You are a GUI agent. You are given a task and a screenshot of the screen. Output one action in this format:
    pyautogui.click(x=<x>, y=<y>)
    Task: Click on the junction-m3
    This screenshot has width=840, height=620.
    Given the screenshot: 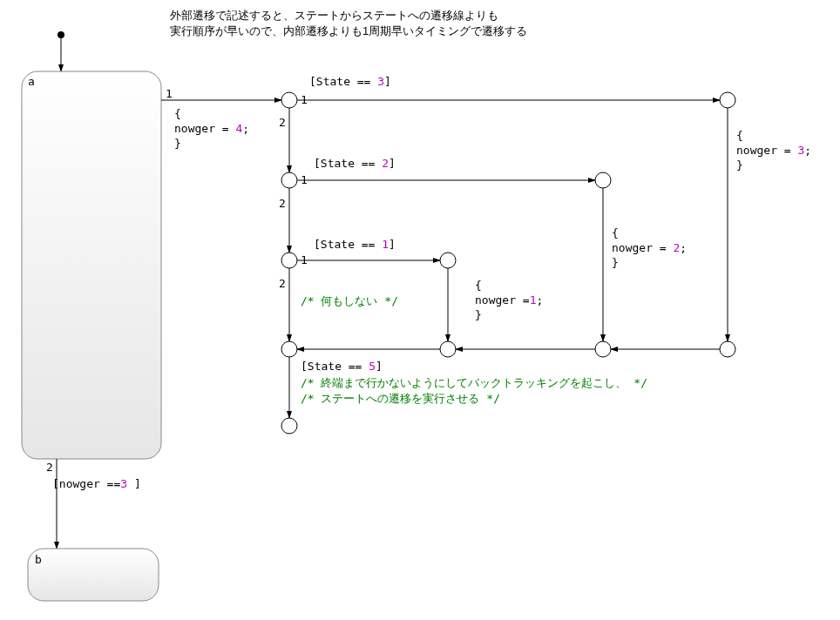 What is the action you would take?
    pyautogui.click(x=728, y=349)
    